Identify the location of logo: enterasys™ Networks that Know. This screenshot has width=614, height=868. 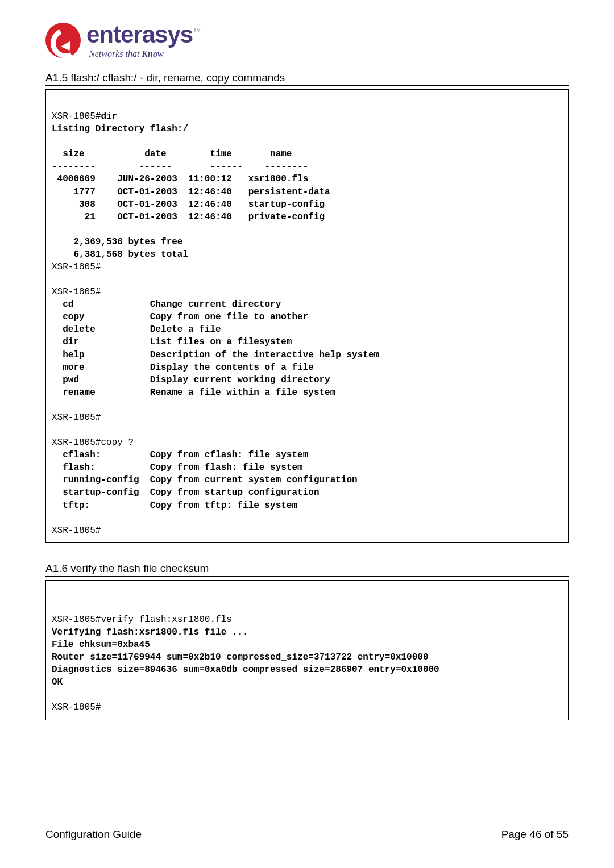
(307, 41).